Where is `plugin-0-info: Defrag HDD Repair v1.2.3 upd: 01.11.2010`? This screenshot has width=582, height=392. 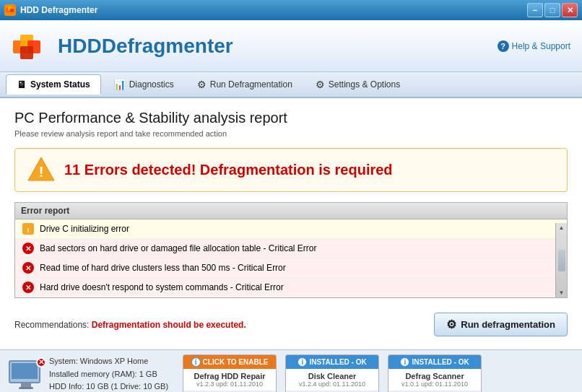
plugin-0-info: Defrag HDD Repair v1.2.3 upd: 01.11.2010 is located at coordinates (230, 380).